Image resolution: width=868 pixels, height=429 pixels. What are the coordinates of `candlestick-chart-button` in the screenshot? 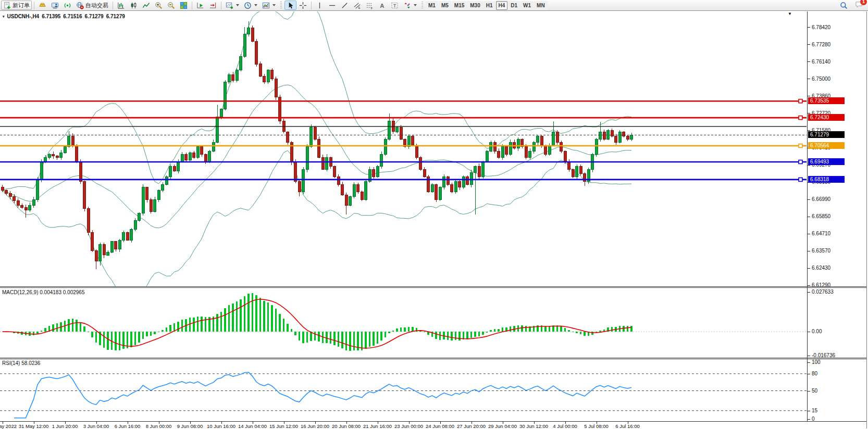 It's located at (133, 5).